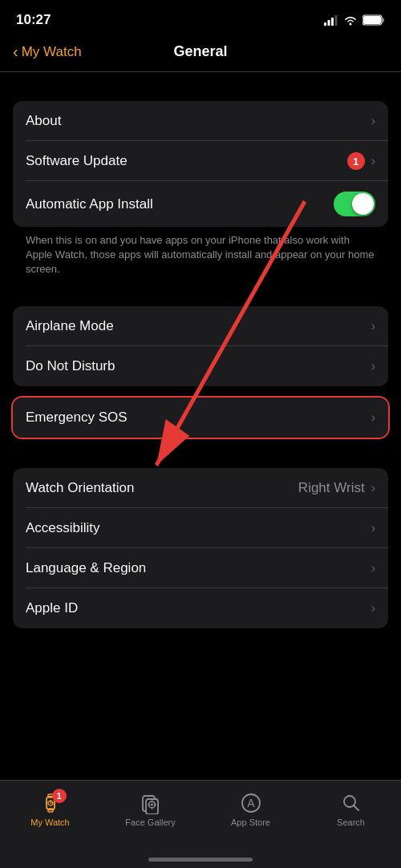  Describe the element at coordinates (200, 418) in the screenshot. I see `emergency-sos-highlight: Emergency SOS ›` at that location.